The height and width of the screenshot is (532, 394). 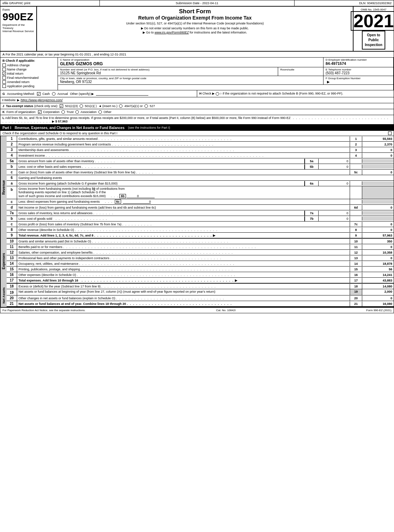 I want to click on row-9-line: 9, so click(x=356, y=235).